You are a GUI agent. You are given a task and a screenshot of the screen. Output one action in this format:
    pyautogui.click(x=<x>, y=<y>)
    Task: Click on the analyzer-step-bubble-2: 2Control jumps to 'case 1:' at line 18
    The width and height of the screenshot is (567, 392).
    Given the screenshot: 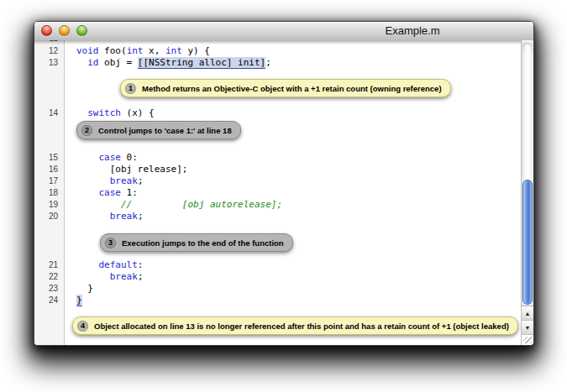 What is the action you would take?
    pyautogui.click(x=159, y=130)
    